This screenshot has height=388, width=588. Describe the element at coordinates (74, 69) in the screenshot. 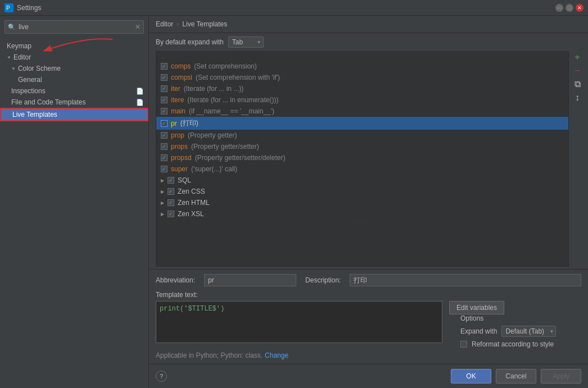

I see `sidebar-item-color-scheme: Color Scheme` at that location.